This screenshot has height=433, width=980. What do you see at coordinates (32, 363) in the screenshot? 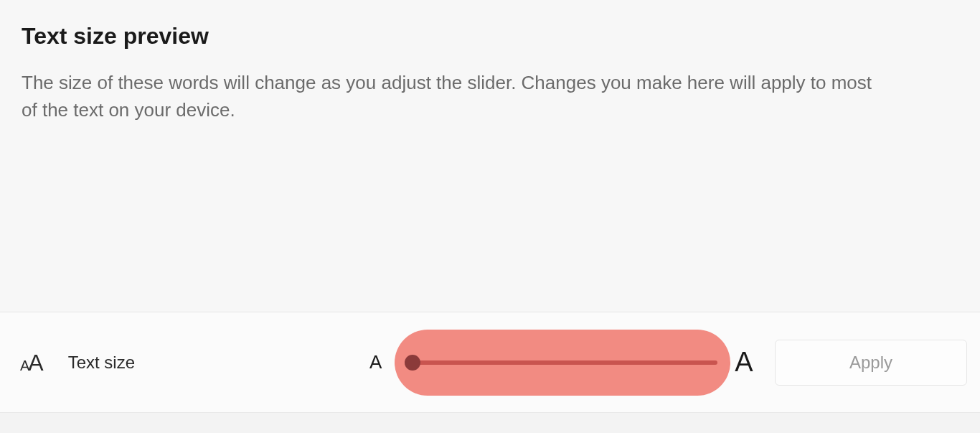
I see `text-size-icon: AA` at bounding box center [32, 363].